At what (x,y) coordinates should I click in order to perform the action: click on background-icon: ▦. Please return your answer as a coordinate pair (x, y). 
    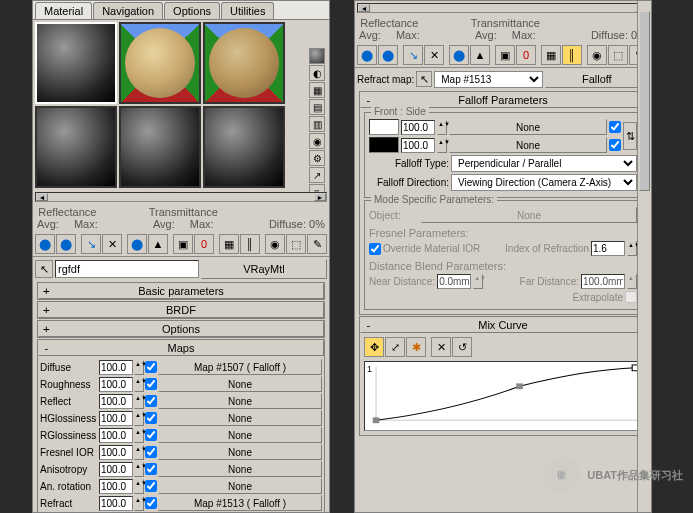
    Looking at the image, I should click on (317, 90).